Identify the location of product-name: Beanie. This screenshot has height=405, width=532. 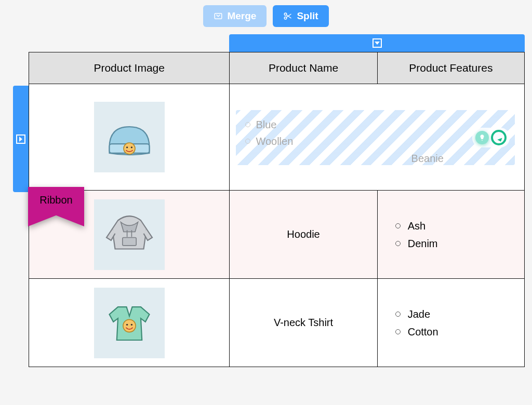
(427, 159).